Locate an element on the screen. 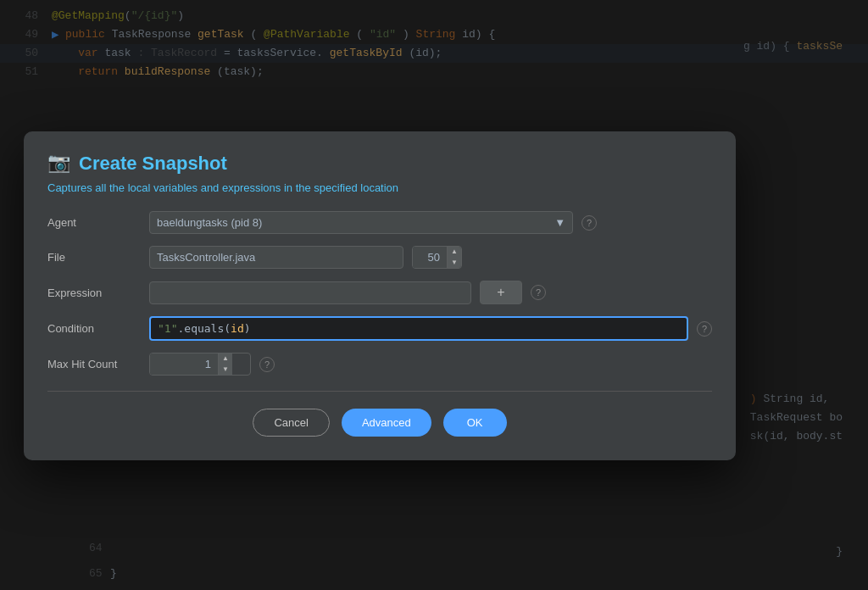  file-line-down-button: ▼ is located at coordinates (454, 263).